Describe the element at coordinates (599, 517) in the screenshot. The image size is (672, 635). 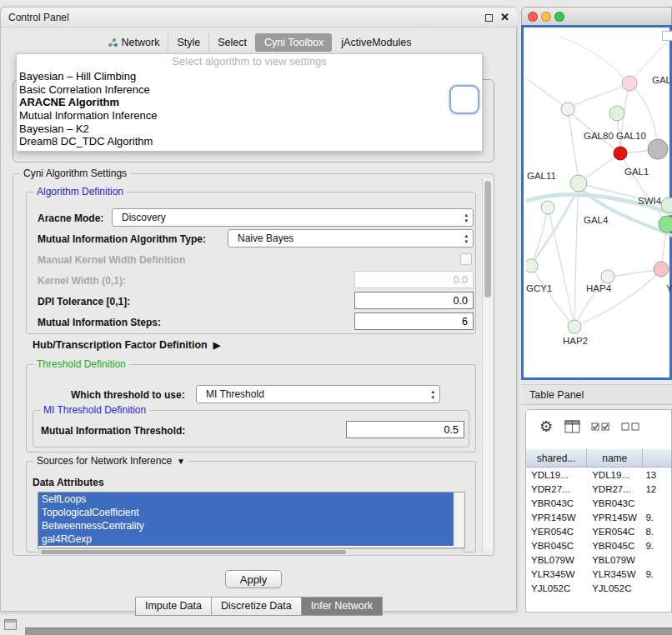
I see `table-row: YPR145WYPR145W9.` at that location.